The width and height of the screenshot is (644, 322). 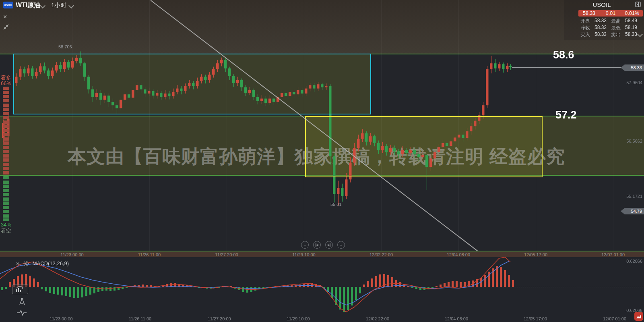 What do you see at coordinates (616, 28) in the screenshot?
I see `quote-label: 最低` at bounding box center [616, 28].